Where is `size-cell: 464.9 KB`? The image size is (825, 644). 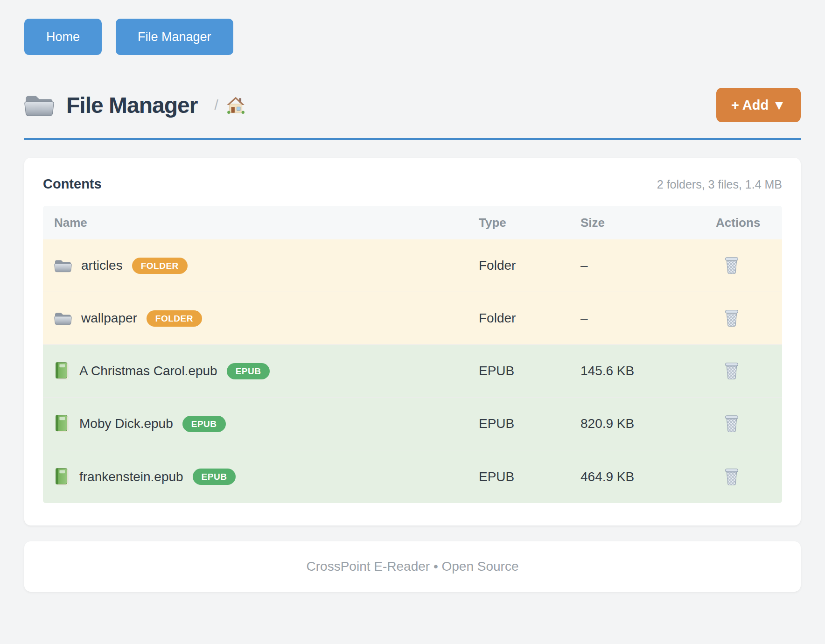 size-cell: 464.9 KB is located at coordinates (648, 477).